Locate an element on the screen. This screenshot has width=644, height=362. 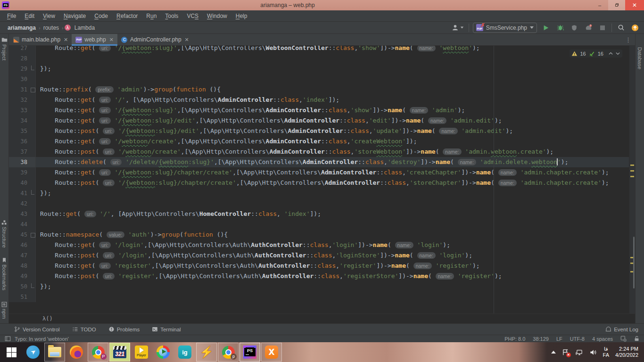
taskbar-phpstorm: PS is located at coordinates (250, 352).